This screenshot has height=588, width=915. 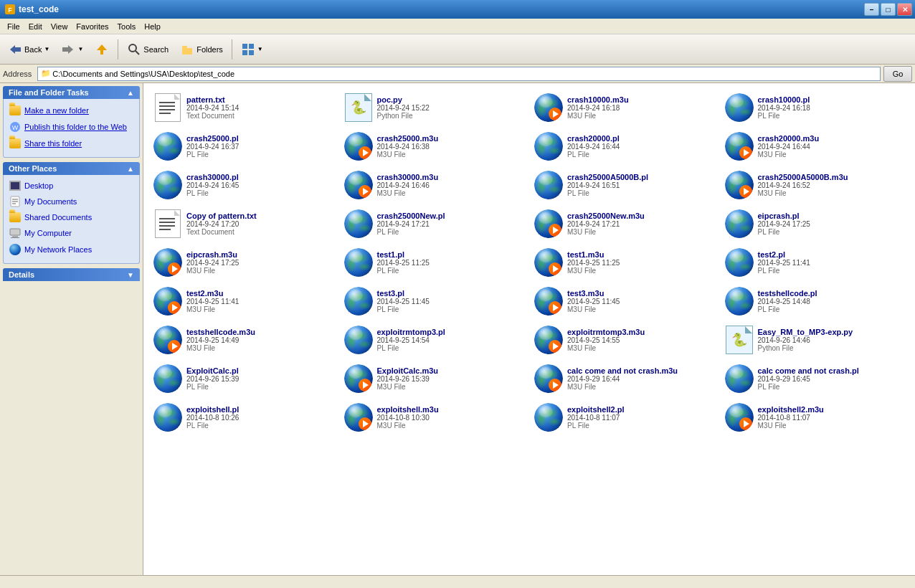 I want to click on file-item: 🐍poc.py2014-9-24 15:22Python File, so click(x=435, y=108).